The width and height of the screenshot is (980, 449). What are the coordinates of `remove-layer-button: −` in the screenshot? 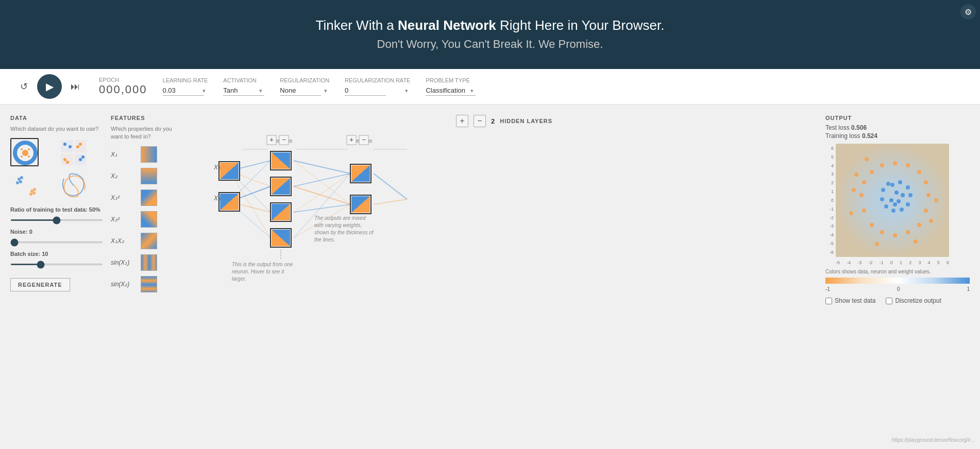 It's located at (480, 121).